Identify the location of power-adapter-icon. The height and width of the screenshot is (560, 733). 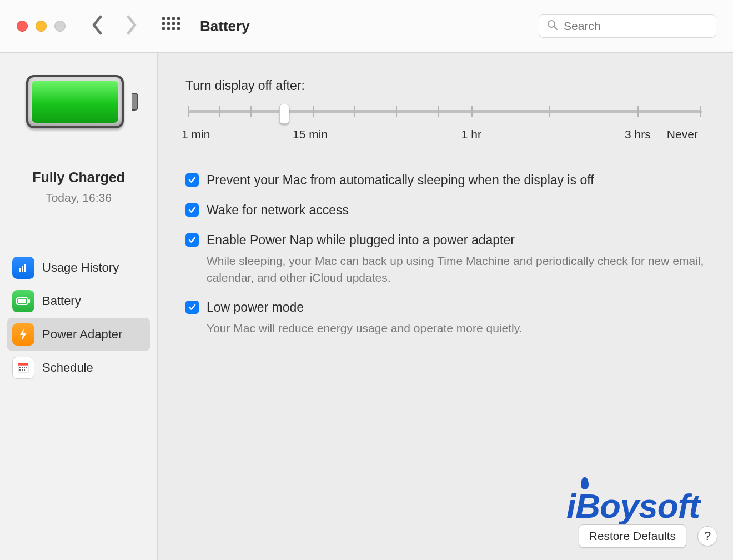
(23, 334).